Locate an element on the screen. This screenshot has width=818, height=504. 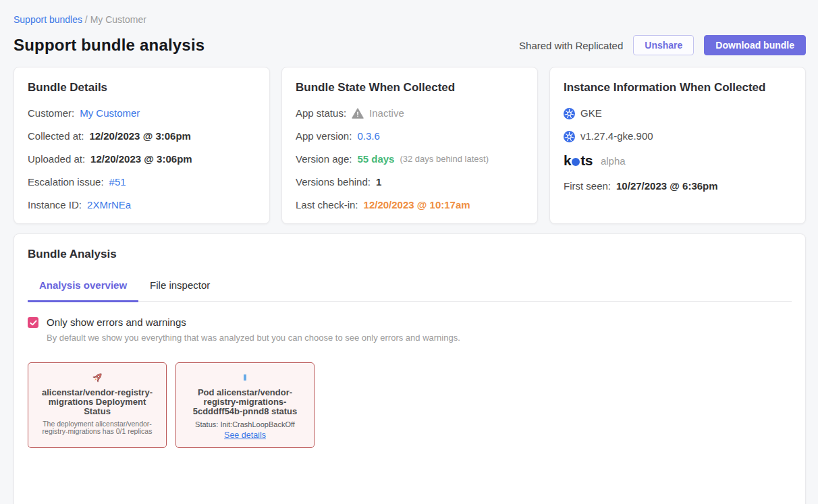
see-details-link: See details is located at coordinates (245, 435).